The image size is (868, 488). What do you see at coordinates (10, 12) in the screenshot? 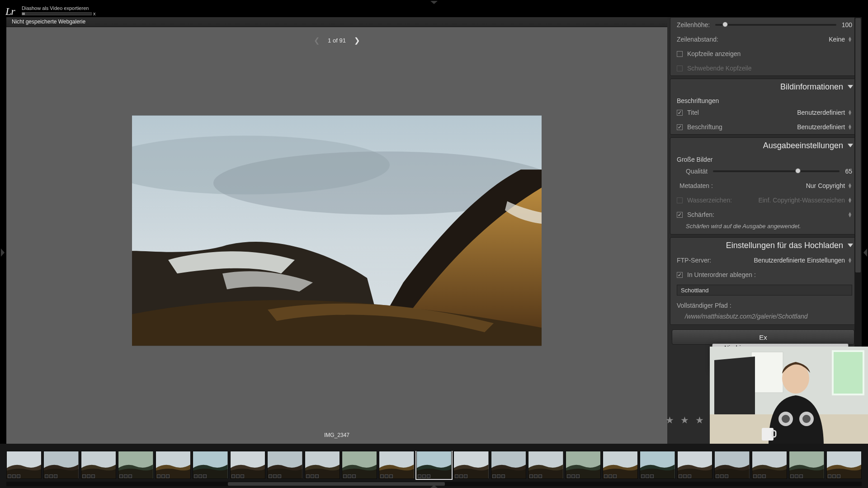
I see `app-logo: Lr` at bounding box center [10, 12].